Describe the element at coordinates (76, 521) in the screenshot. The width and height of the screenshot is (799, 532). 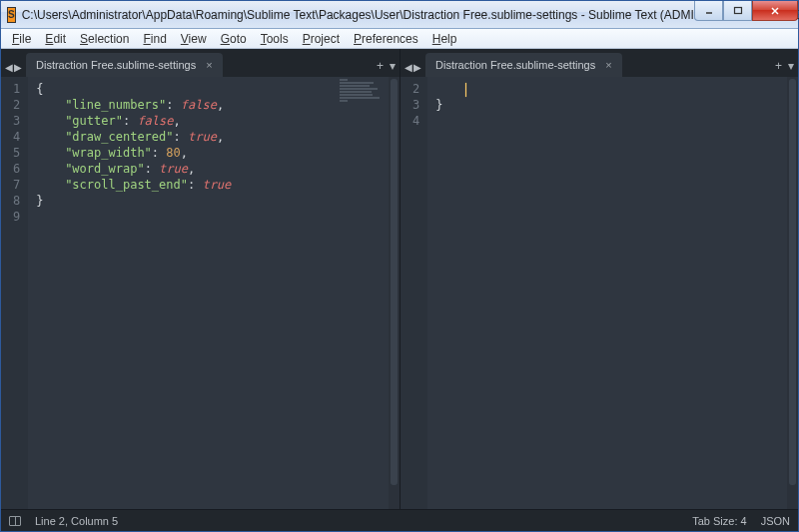
I see `cursor-position: Line 2, Column 5` at that location.